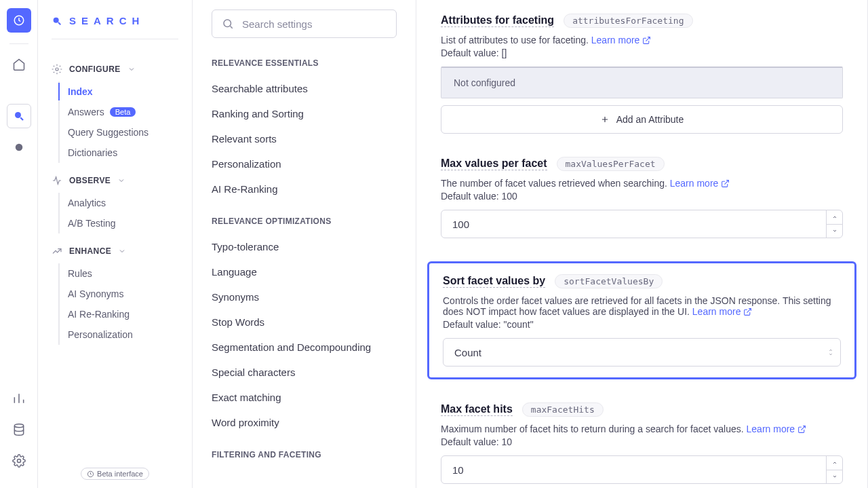  I want to click on section-label: CONFIGURE, so click(95, 69).